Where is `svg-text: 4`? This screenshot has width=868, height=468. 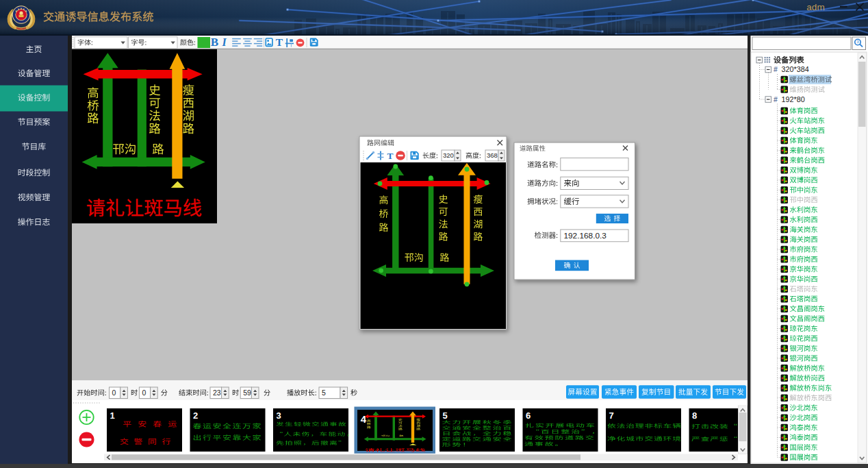 svg-text: 4 is located at coordinates (364, 419).